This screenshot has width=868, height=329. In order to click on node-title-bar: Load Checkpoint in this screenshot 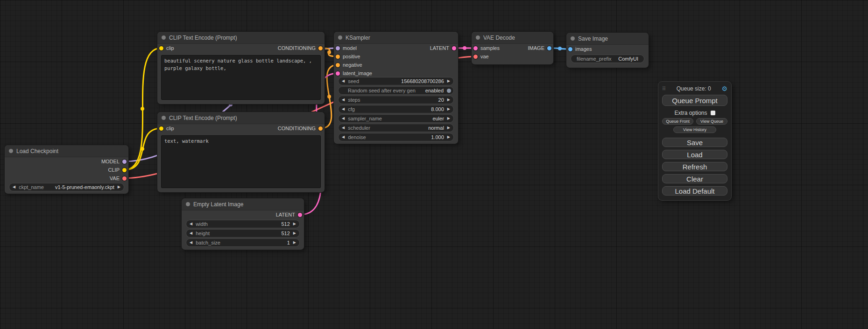, I will do `click(66, 151)`.